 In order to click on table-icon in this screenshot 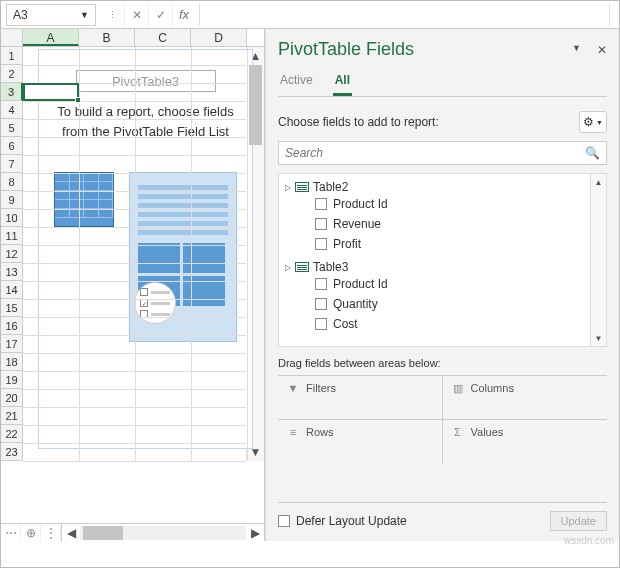, I will do `click(302, 187)`.